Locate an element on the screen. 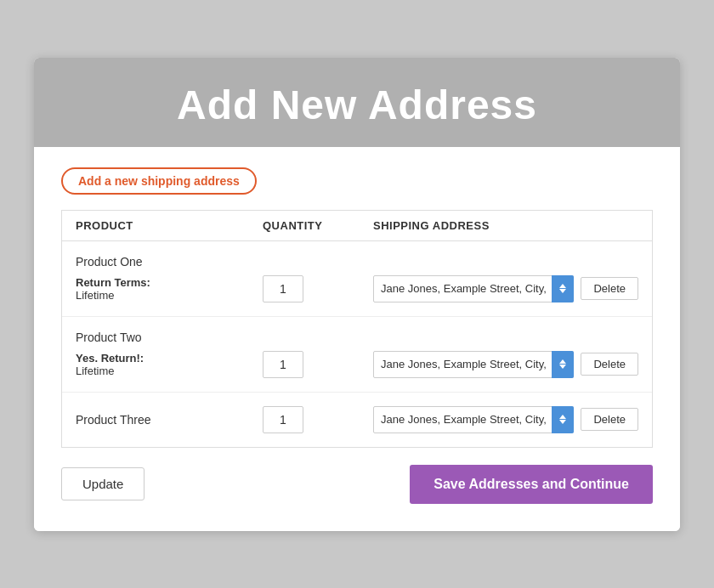 The width and height of the screenshot is (714, 588). product-one-address-cell: Jane Jones, Example Street, City, CA Del… is located at coordinates (506, 289).